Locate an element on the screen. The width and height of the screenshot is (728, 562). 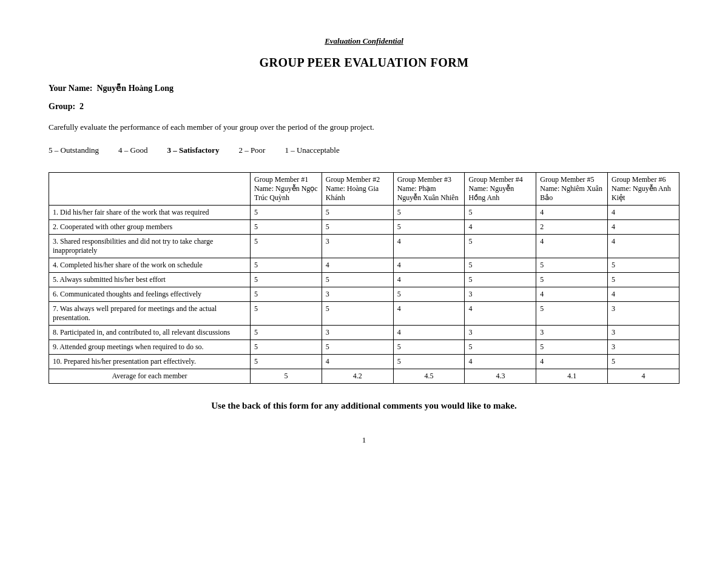
criterion-label: 5. Always submitted his/her best effort is located at coordinates (150, 280).